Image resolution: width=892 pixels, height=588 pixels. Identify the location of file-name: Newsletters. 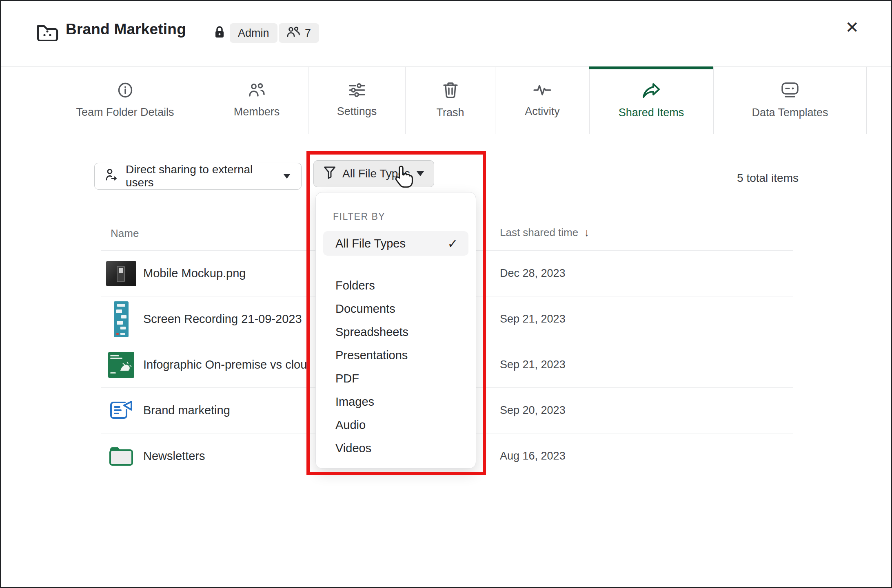
(174, 456).